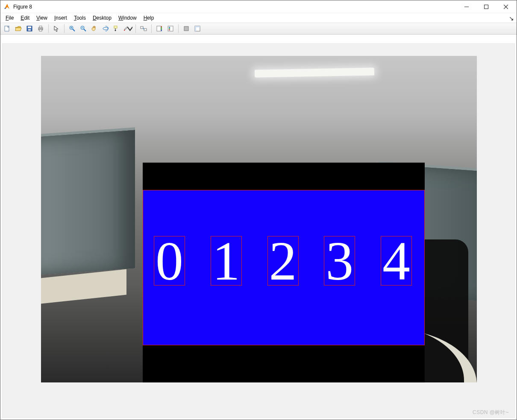  Describe the element at coordinates (106, 29) in the screenshot. I see `rotate3d-button` at that location.